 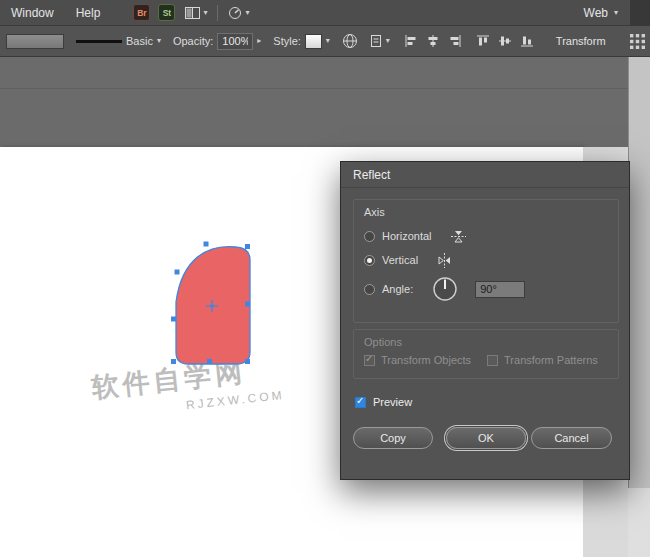 What do you see at coordinates (238, 13) in the screenshot?
I see `gpu-performance-button: ▾` at bounding box center [238, 13].